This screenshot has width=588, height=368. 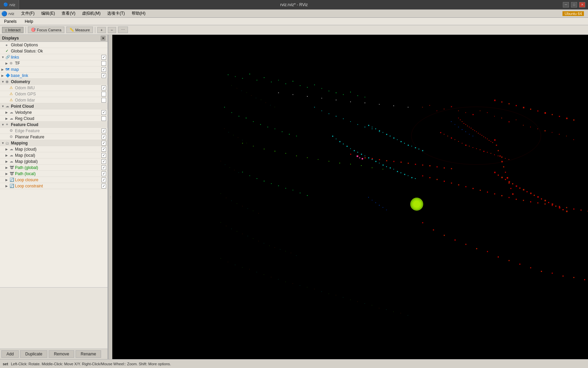 I want to click on remove-icon-button: −, so click(x=112, y=30).